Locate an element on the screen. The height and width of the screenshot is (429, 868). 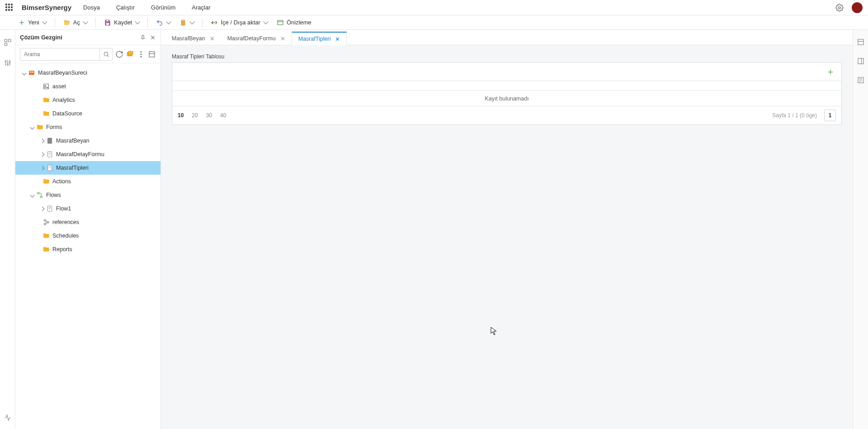
page-current: 1 is located at coordinates (830, 115).